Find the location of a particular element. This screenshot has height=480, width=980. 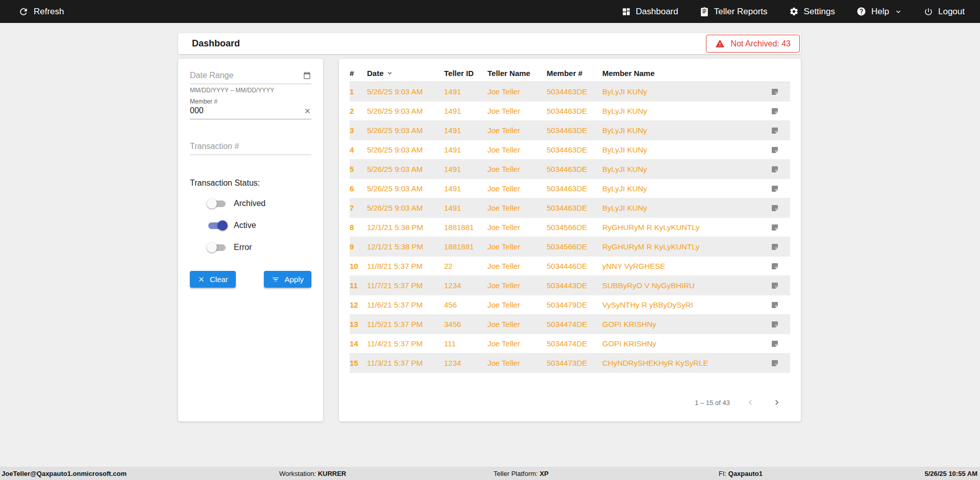

nav-dashboard: Dashboard is located at coordinates (650, 12).